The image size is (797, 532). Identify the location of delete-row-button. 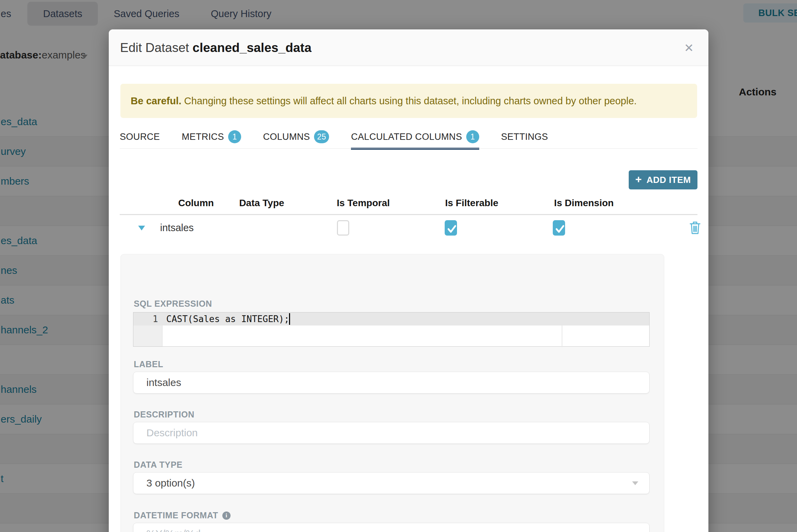
(695, 228).